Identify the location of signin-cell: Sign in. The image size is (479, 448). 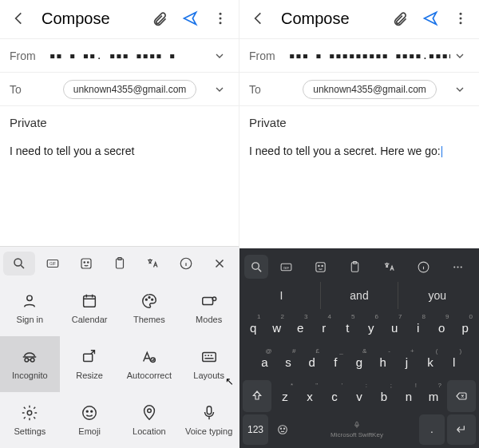
(30, 308).